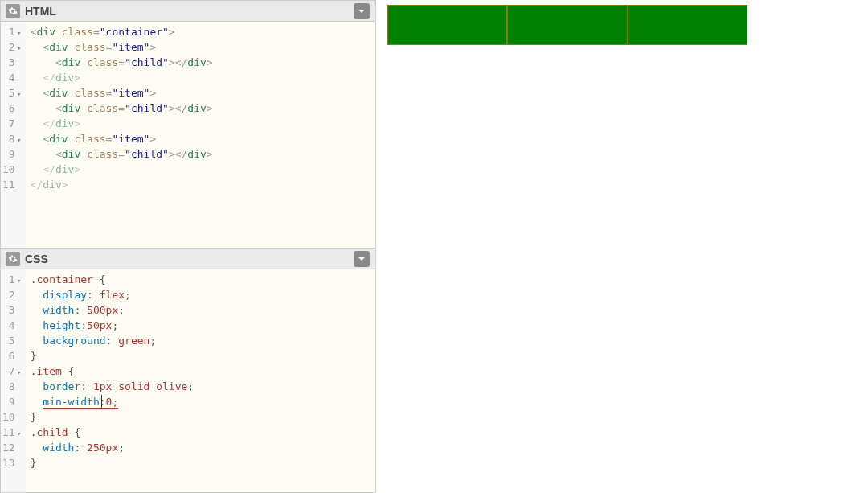 Image resolution: width=868 pixels, height=493 pixels. I want to click on html-panel-title: HTML, so click(186, 11).